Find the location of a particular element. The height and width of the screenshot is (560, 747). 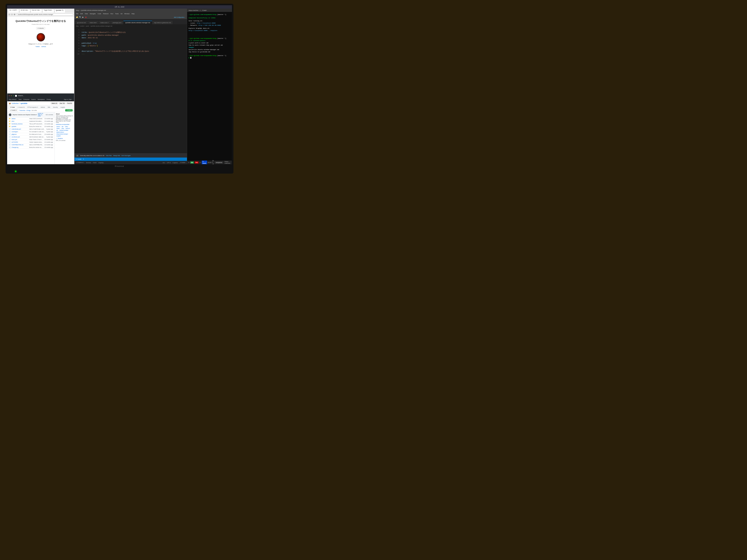

file-name: scrutinizer.yml is located at coordinates (20, 137).